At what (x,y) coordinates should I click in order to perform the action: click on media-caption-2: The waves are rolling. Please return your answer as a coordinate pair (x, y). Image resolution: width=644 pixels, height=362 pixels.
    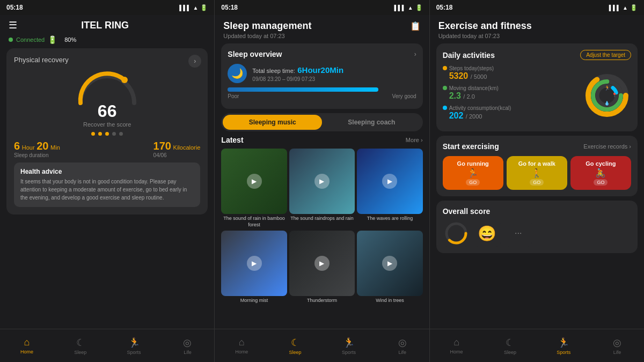
    Looking at the image, I should click on (390, 219).